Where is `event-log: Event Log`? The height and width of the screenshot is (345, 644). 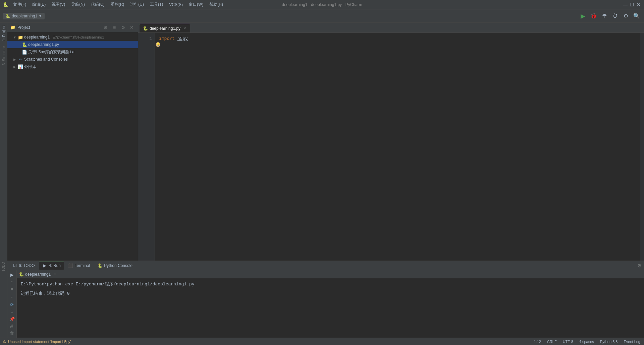 event-log: Event Log is located at coordinates (632, 342).